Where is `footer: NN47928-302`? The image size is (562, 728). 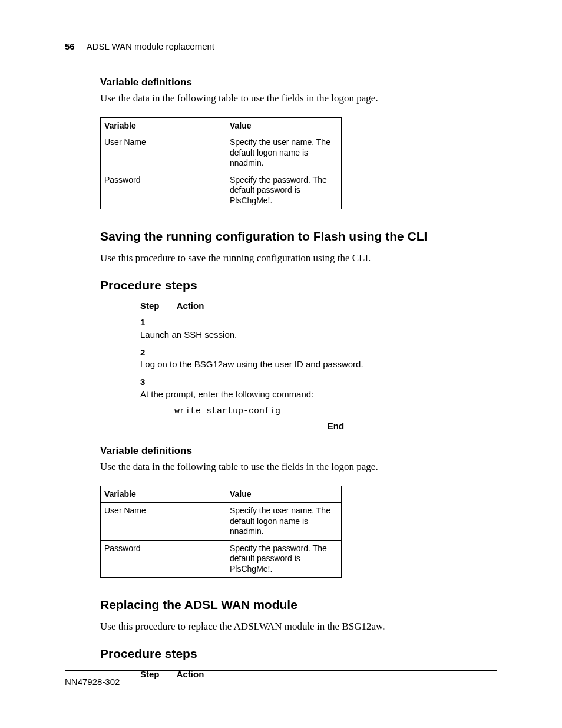 footer: NN47928-302 is located at coordinates (281, 678).